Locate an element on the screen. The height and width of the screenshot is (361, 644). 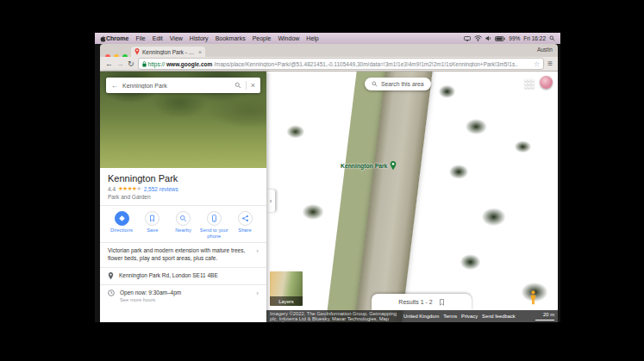
place-description-row: Victorian park and modern extension with… is located at coordinates (183, 255).